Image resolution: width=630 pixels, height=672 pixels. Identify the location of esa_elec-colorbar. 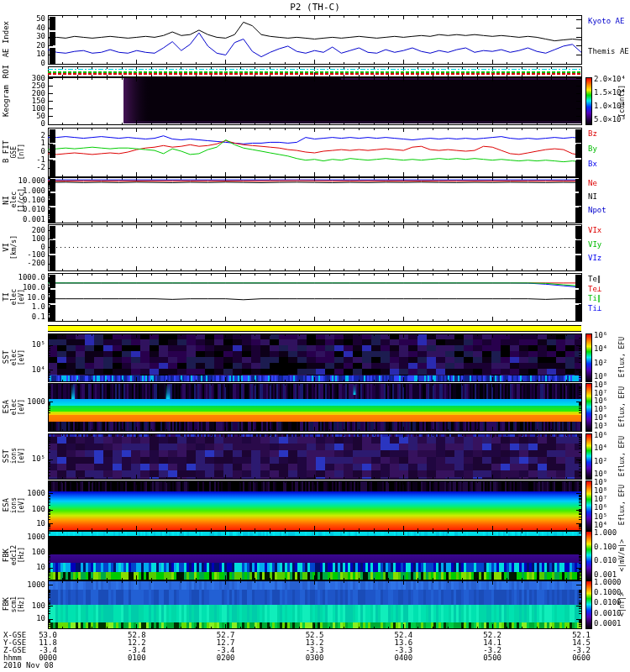
(588, 407).